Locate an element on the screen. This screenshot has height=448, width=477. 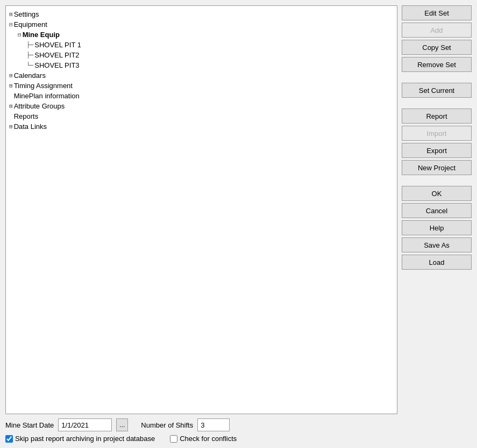
help-button: Help is located at coordinates (437, 228).